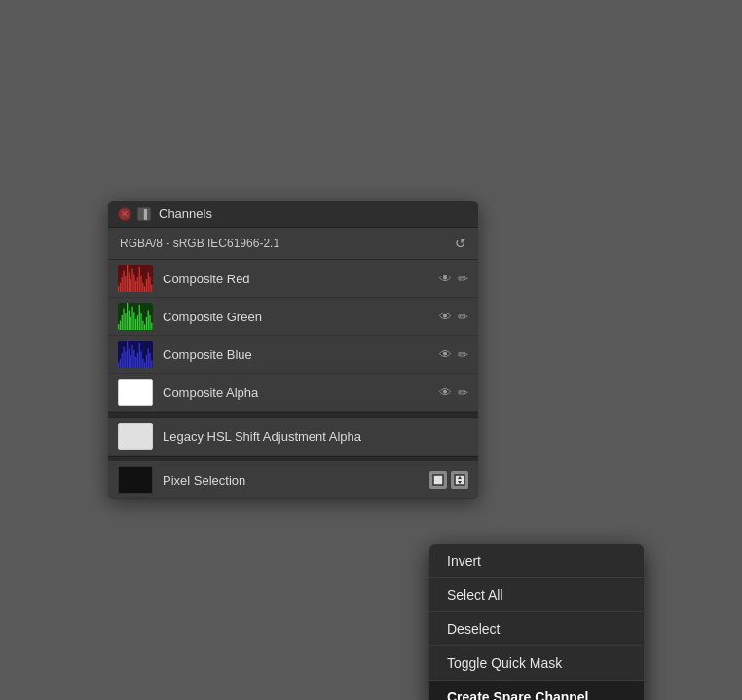 Image resolution: width=742 pixels, height=700 pixels. What do you see at coordinates (464, 354) in the screenshot?
I see `pencil-icon-blue: ✏` at bounding box center [464, 354].